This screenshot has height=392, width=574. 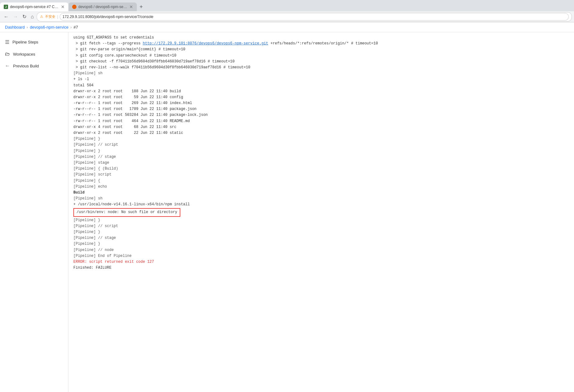 What do you see at coordinates (27, 27) in the screenshot?
I see `breadcrumb-sep-1: ›` at bounding box center [27, 27].